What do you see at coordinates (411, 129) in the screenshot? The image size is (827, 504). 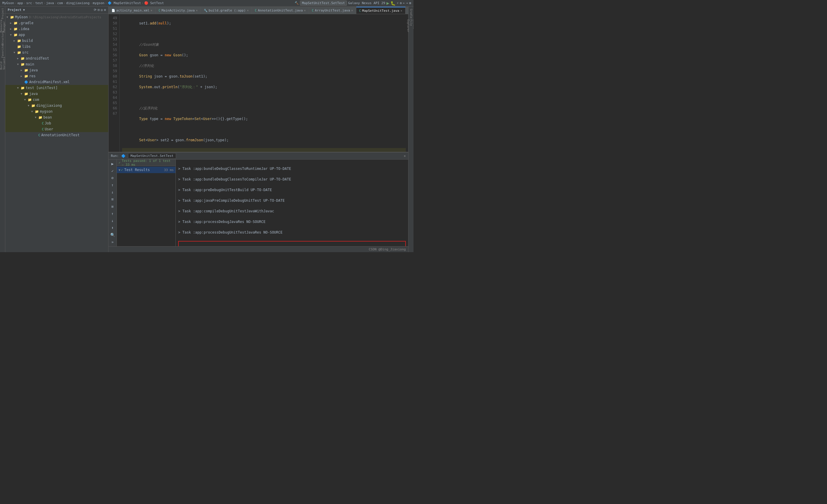 I see `right-sidebar-strip: Gradle Device File Explorer` at bounding box center [411, 129].